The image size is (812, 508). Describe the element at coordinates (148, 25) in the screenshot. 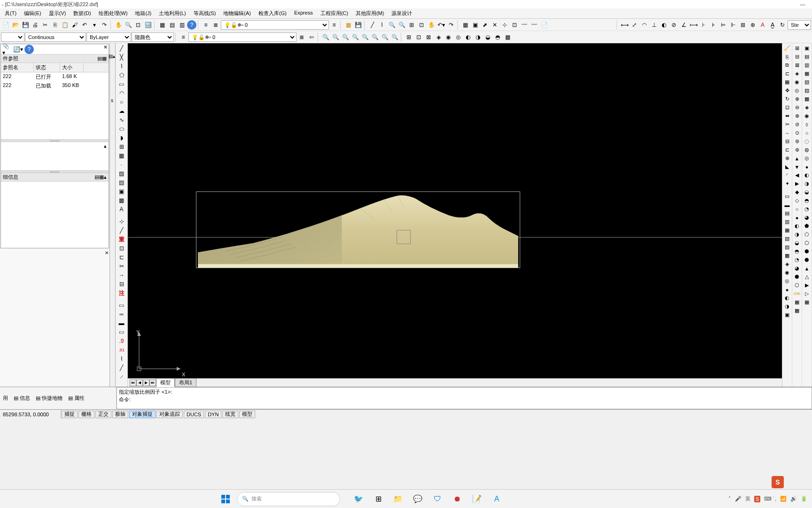

I see `zoom-prev-icon: 🔙` at that location.